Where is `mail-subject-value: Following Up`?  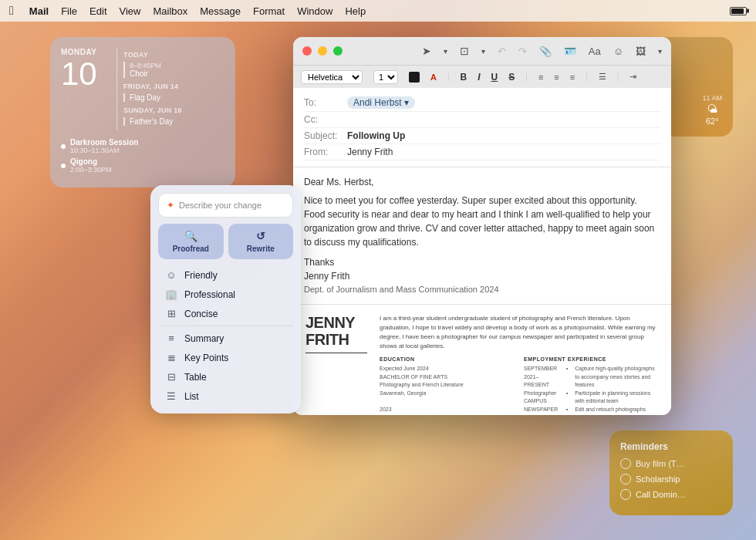 mail-subject-value: Following Up is located at coordinates (376, 136).